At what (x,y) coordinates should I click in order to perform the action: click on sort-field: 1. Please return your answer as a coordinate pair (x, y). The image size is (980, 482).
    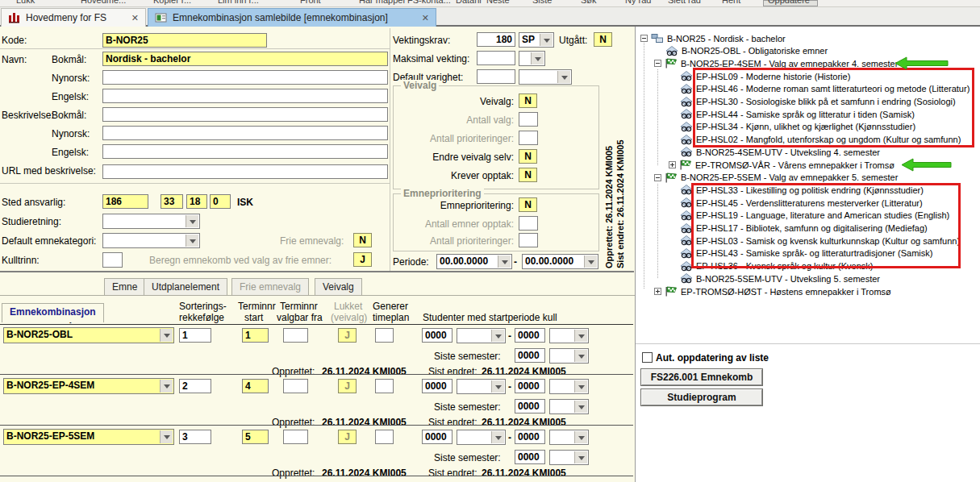
    Looking at the image, I should click on (195, 335).